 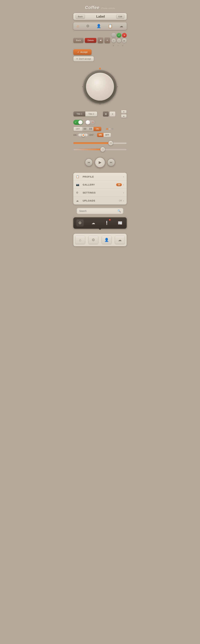 What do you see at coordinates (120, 223) in the screenshot?
I see `dark-document-icon: 📰` at bounding box center [120, 223].